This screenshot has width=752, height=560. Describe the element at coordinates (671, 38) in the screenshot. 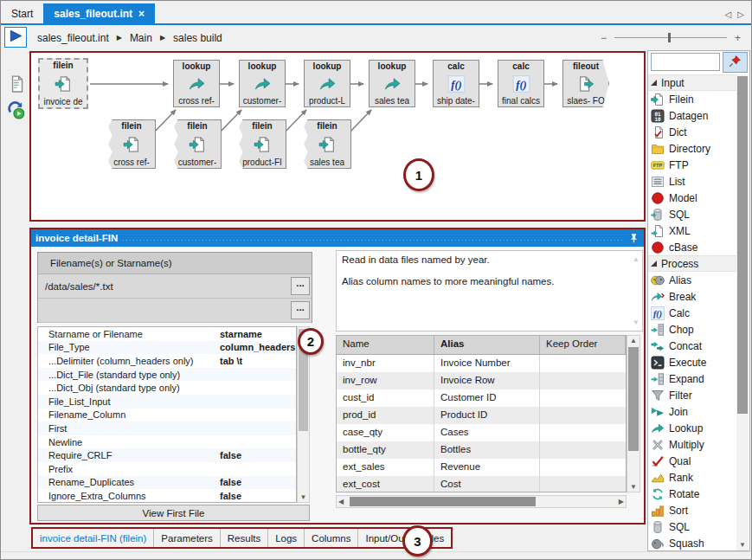

I see `zoom-slider` at that location.